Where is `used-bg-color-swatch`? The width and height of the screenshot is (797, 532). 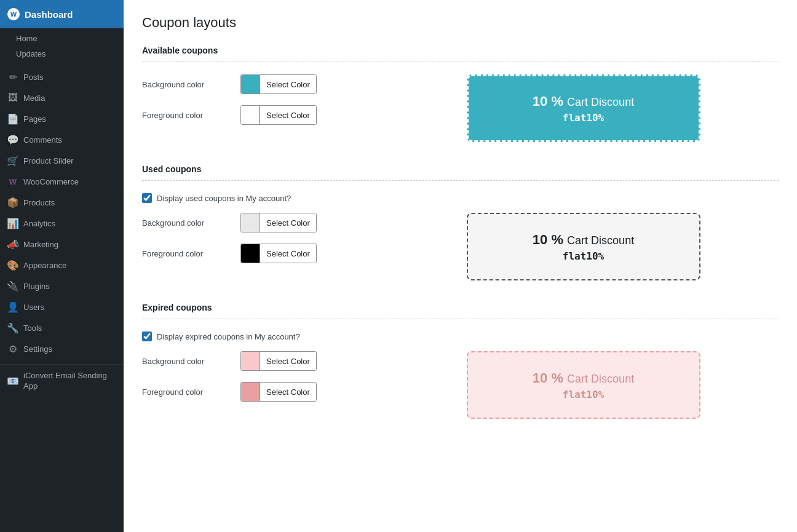 used-bg-color-swatch is located at coordinates (250, 223).